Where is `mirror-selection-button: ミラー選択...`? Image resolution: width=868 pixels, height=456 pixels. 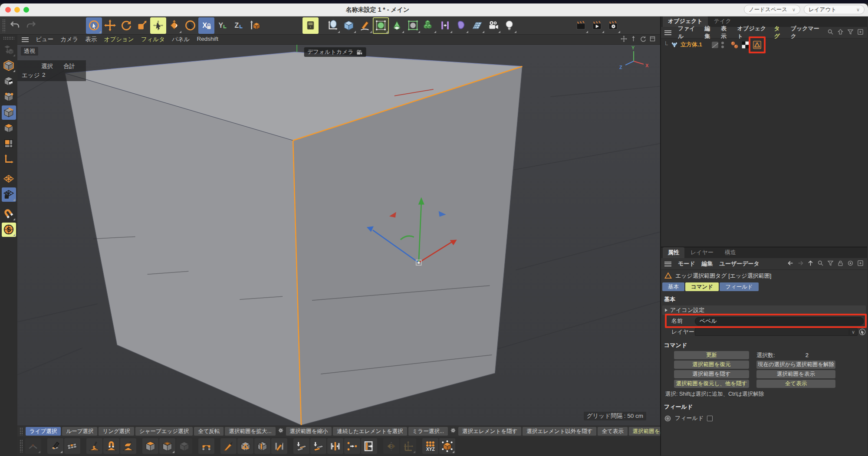
mirror-selection-button: ミラー選択... is located at coordinates (428, 431).